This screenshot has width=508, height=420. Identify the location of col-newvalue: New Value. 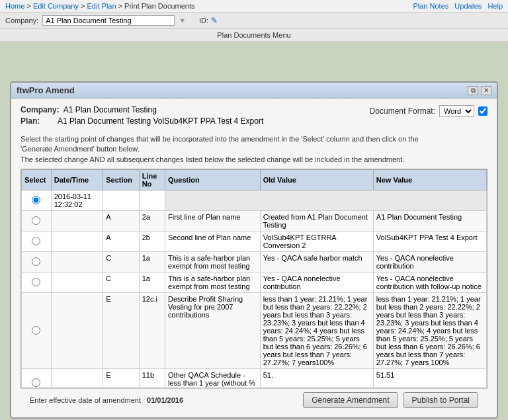
(430, 180).